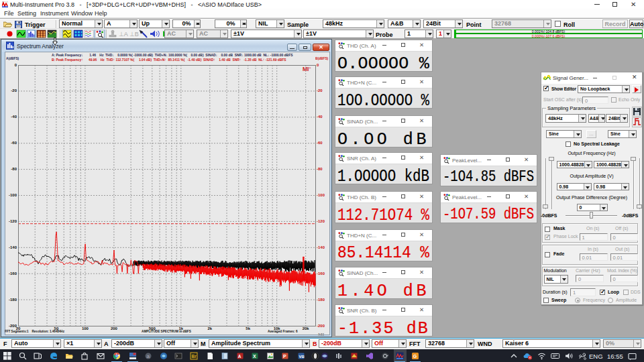  Describe the element at coordinates (194, 357) in the screenshot. I see `svg-text: Br` at that location.